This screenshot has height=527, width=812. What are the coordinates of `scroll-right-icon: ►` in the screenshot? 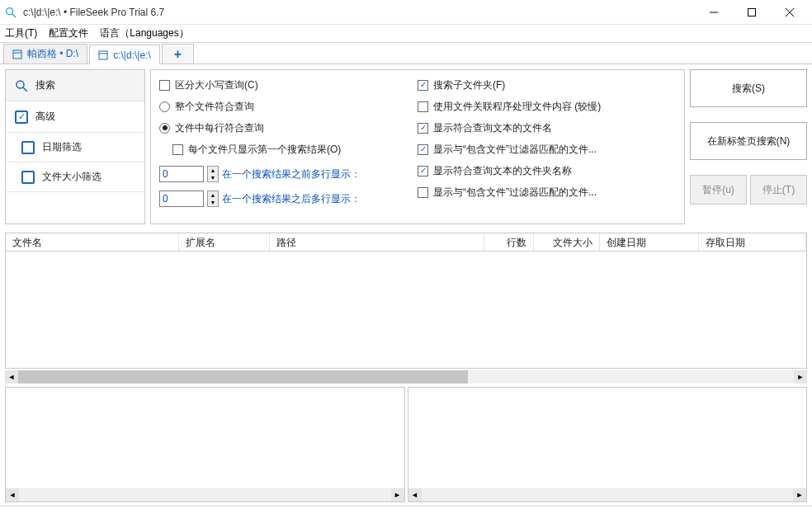 It's located at (800, 377).